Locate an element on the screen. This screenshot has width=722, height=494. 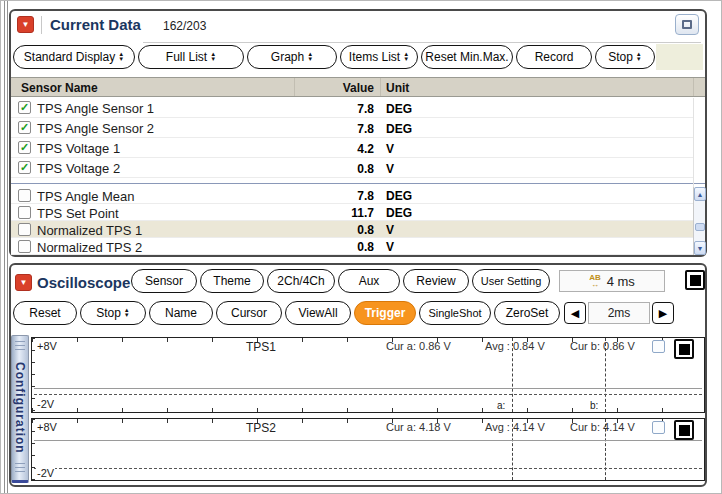
reset-button: Reset is located at coordinates (45, 313).